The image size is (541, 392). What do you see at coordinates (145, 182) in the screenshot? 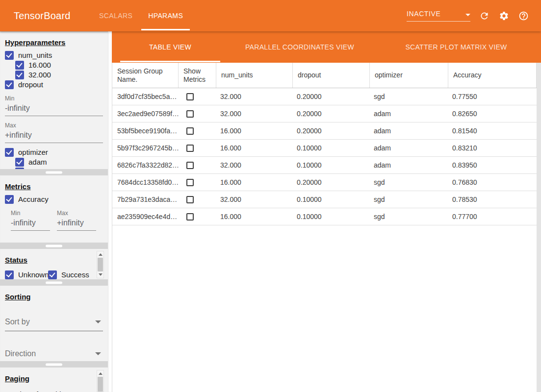
I see `session-group-name-cell: 7684dcc13358fd0…` at bounding box center [145, 182].